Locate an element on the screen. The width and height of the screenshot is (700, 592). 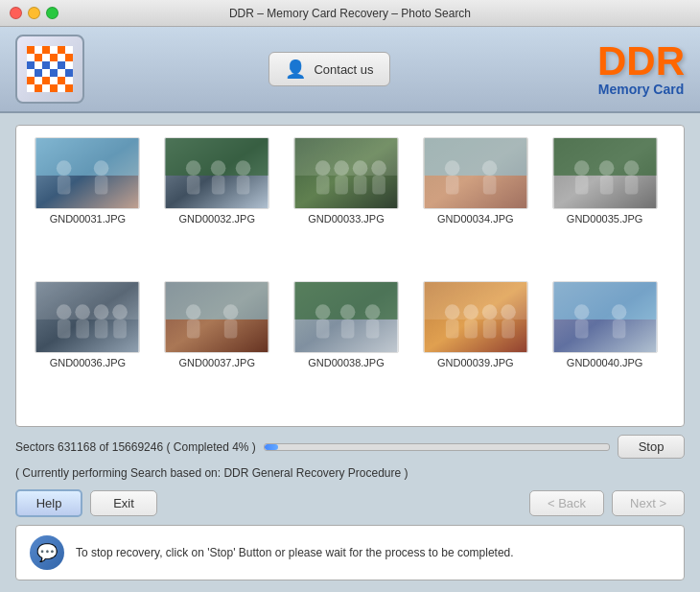
next-button: Next > is located at coordinates (648, 503).